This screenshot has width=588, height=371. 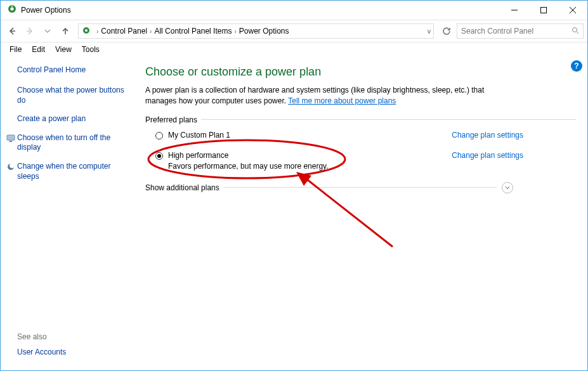 What do you see at coordinates (310, 155) in the screenshot?
I see `plan-name: High performance` at bounding box center [310, 155].